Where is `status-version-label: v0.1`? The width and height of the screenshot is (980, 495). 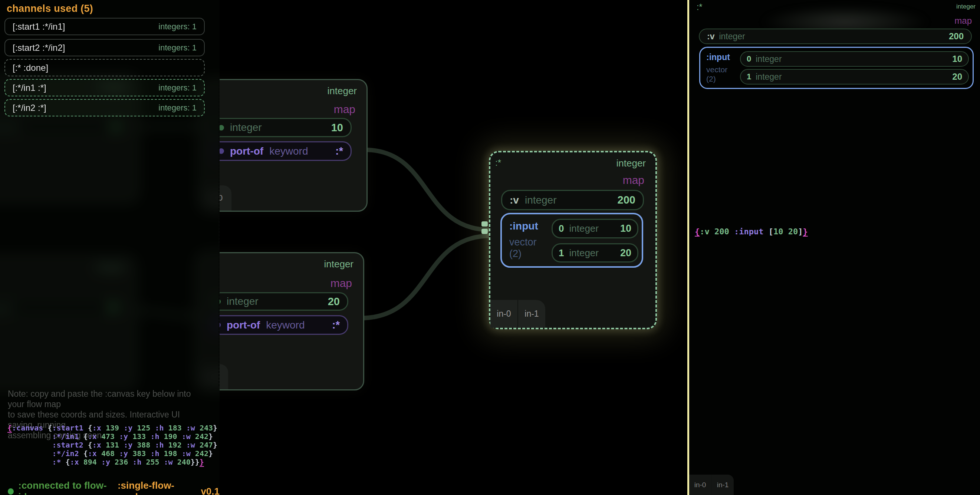
status-version-label: v0.1 is located at coordinates (210, 490).